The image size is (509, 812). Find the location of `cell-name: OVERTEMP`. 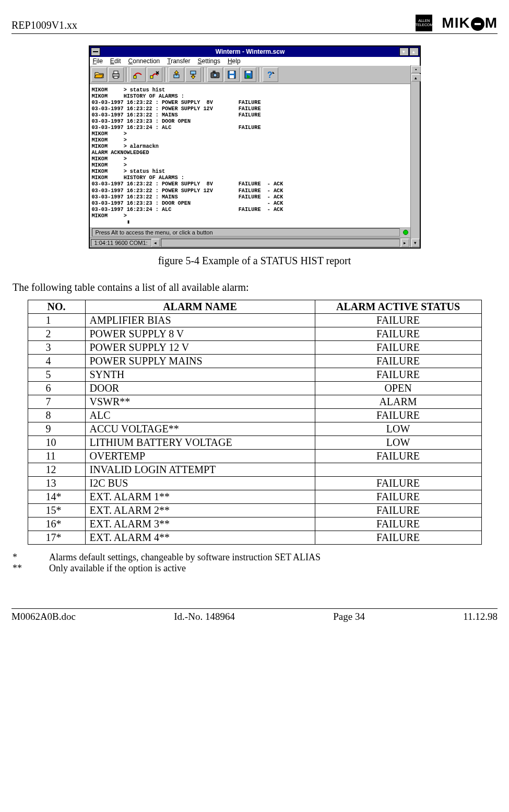

cell-name: OVERTEMP is located at coordinates (200, 456).